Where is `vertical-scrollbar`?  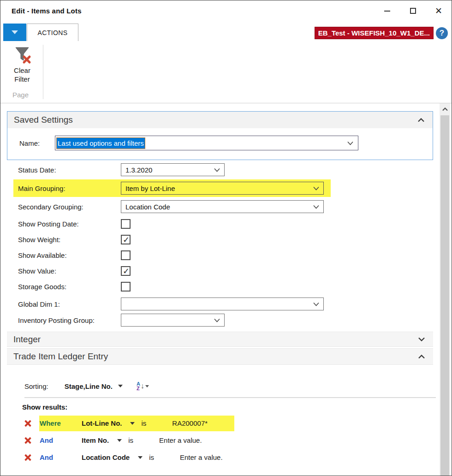
vertical-scrollbar is located at coordinates (445, 290).